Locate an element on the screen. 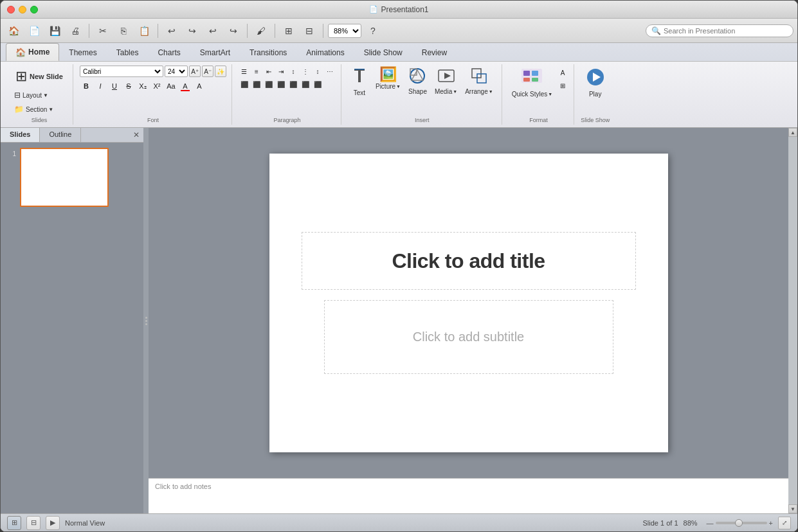  zoom-slider is located at coordinates (741, 523).